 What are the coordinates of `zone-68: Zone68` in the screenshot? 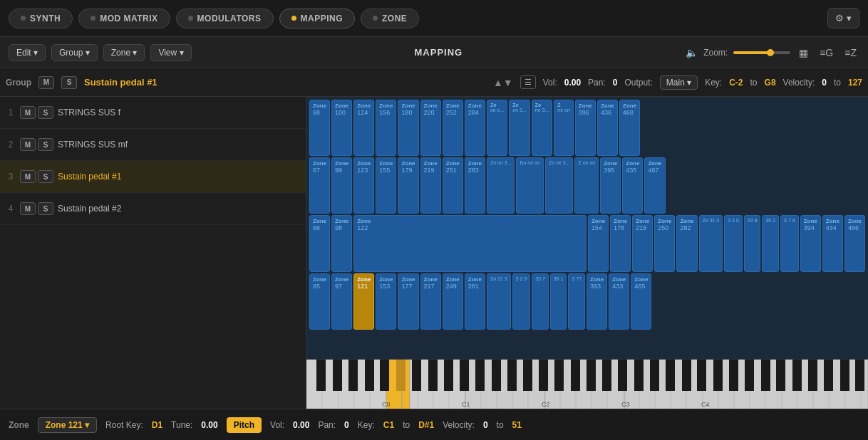 It's located at (319, 128).